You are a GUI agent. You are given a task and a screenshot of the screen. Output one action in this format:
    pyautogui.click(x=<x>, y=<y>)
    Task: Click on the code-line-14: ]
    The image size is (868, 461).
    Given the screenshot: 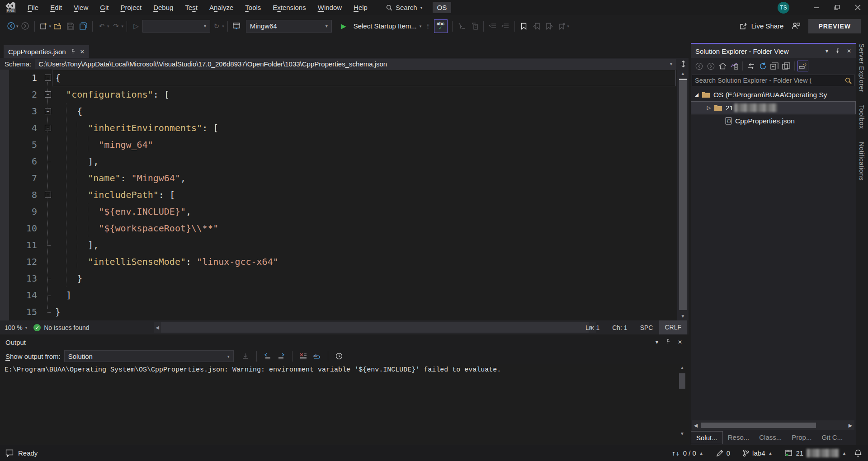 What is the action you would take?
    pyautogui.click(x=63, y=296)
    